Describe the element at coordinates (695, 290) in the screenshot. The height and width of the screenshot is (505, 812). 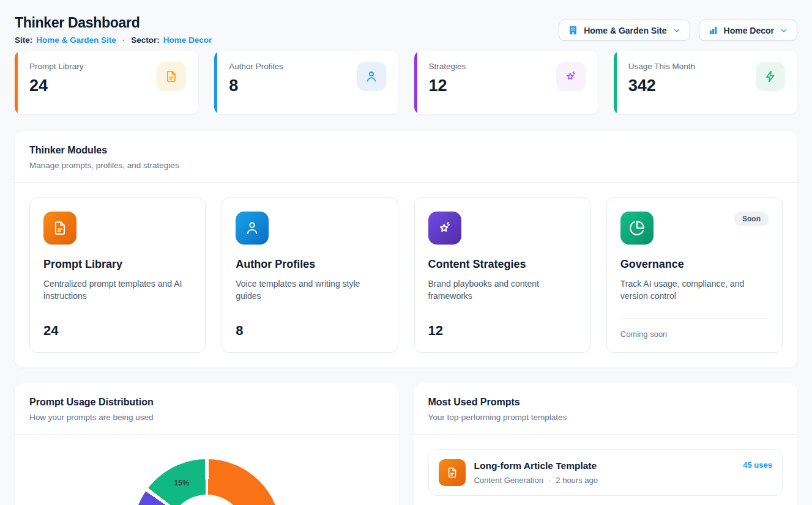
I see `module-description: Track AI usage, compliance, and version …` at that location.